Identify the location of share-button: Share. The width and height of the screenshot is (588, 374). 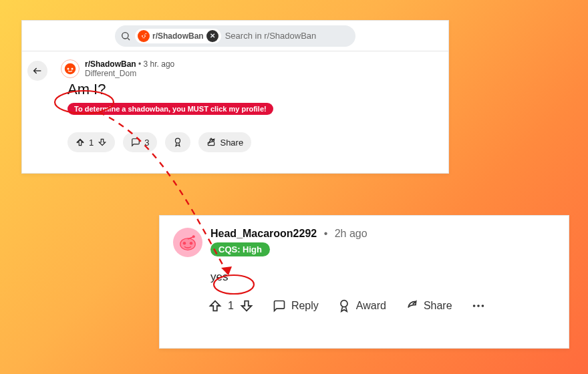
(225, 142).